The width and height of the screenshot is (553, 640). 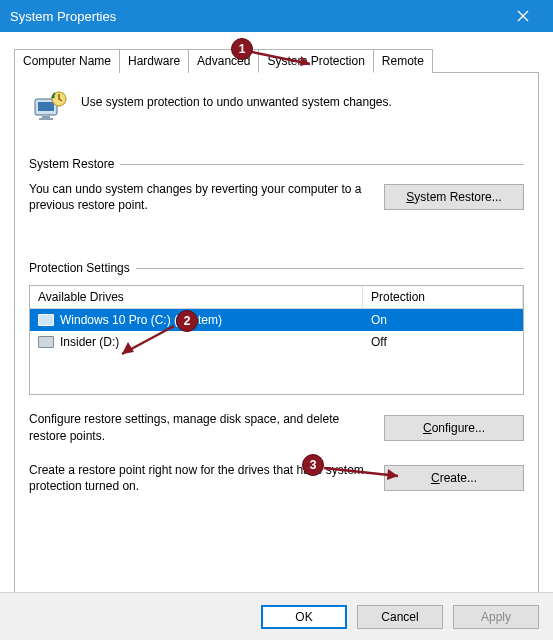 I want to click on configure-text: Configure restore settings, manage disk …, so click(x=200, y=427).